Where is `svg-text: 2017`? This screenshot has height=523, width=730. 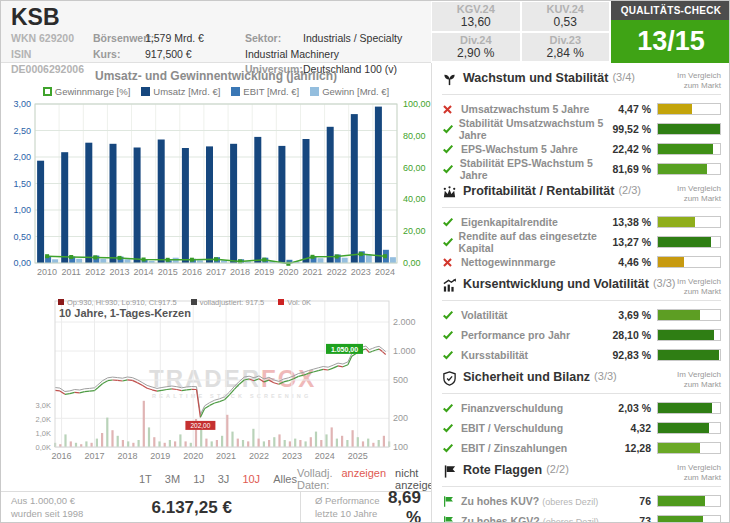 svg-text: 2017 is located at coordinates (216, 272).